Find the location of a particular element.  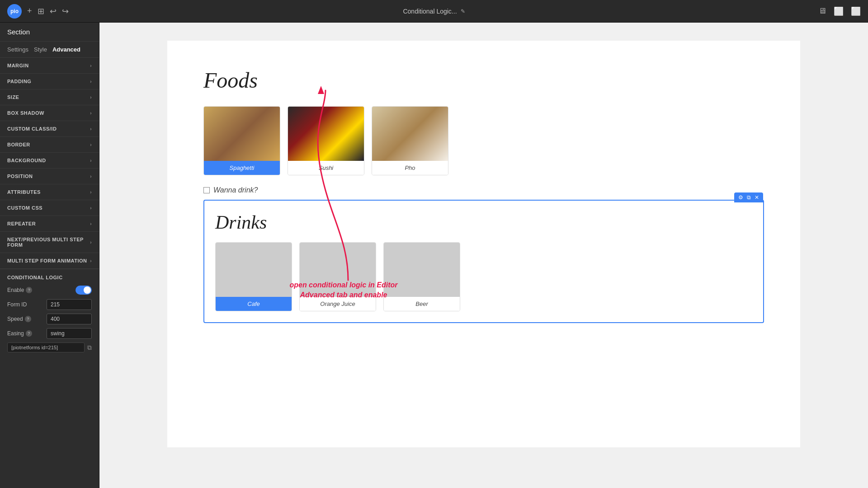

tablet-icon: ⬜ is located at coordinates (839, 11).